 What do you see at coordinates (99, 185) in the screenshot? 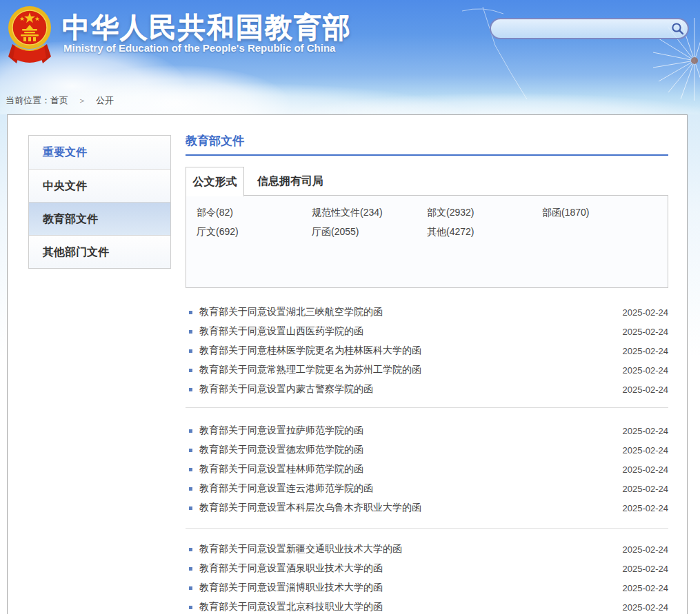
I see `sidebar-item-central-docs: 中央文件` at bounding box center [99, 185].